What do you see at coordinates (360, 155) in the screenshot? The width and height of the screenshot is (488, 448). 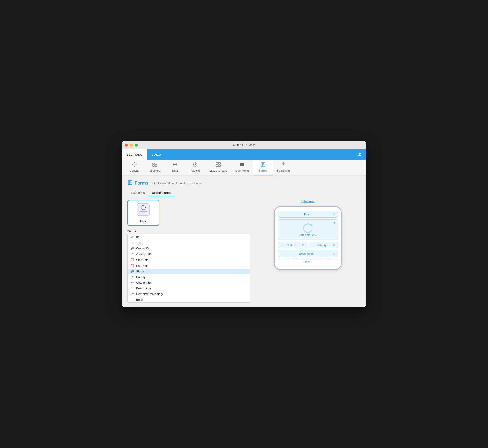 I see `upload-button` at bounding box center [360, 155].